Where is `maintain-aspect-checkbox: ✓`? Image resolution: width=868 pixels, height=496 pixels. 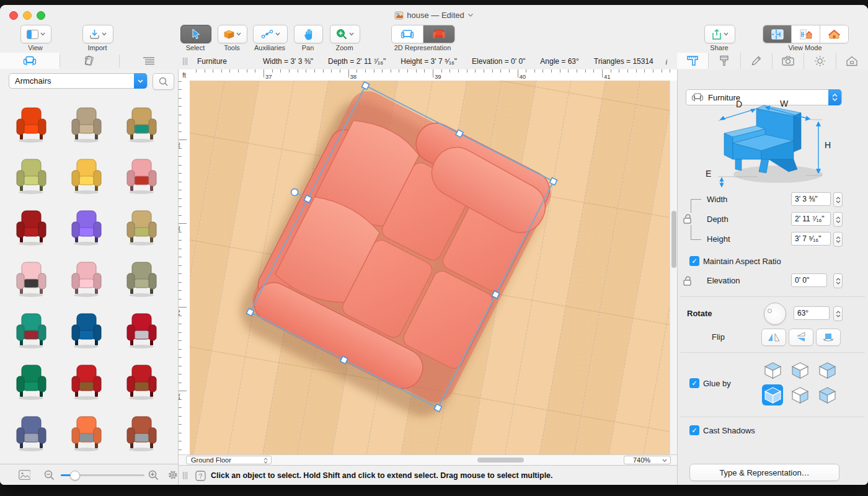 maintain-aspect-checkbox: ✓ is located at coordinates (694, 261).